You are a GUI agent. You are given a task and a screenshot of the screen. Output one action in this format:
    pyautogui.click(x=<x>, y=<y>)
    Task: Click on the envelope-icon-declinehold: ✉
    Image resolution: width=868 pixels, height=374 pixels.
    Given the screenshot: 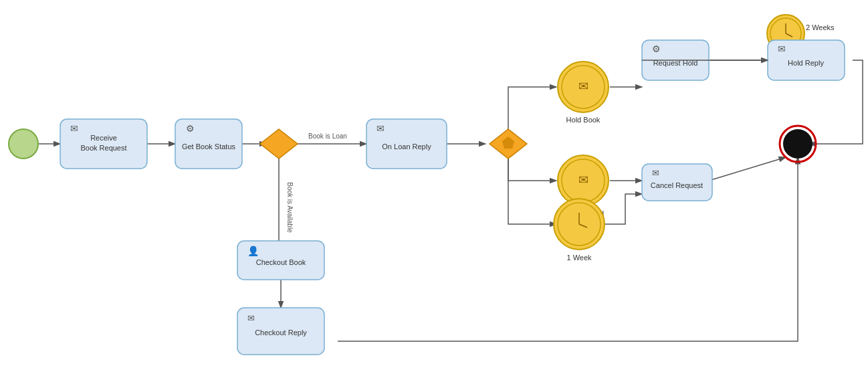 What is the action you would take?
    pyautogui.click(x=583, y=180)
    